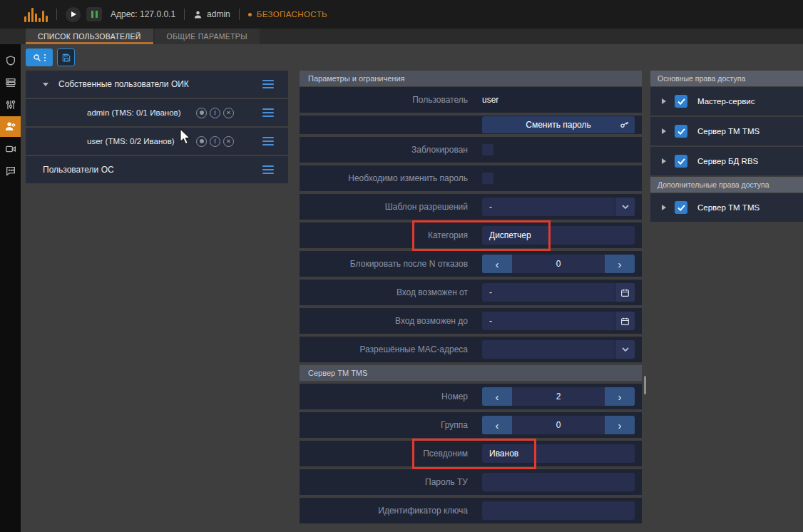 The image size is (803, 532). I want to click on right-item-tm-server: Сервер ТМ TMS, so click(727, 131).